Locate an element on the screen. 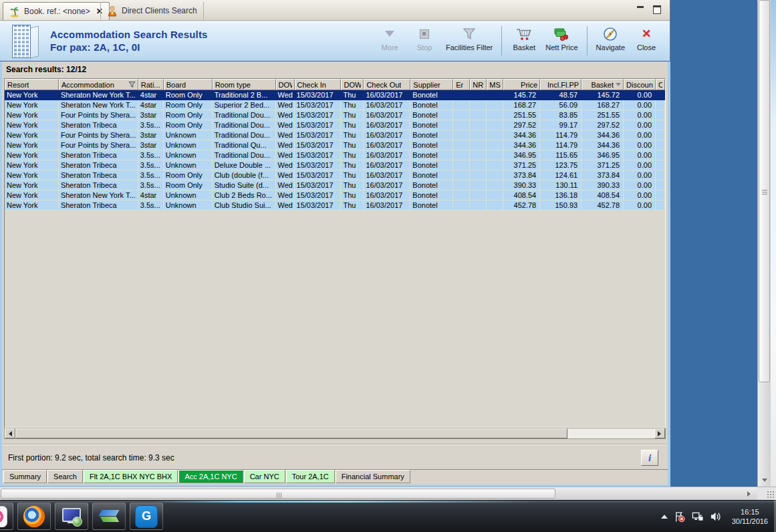 This screenshot has height=532, width=776. bottom-tab-search: Search is located at coordinates (66, 477).